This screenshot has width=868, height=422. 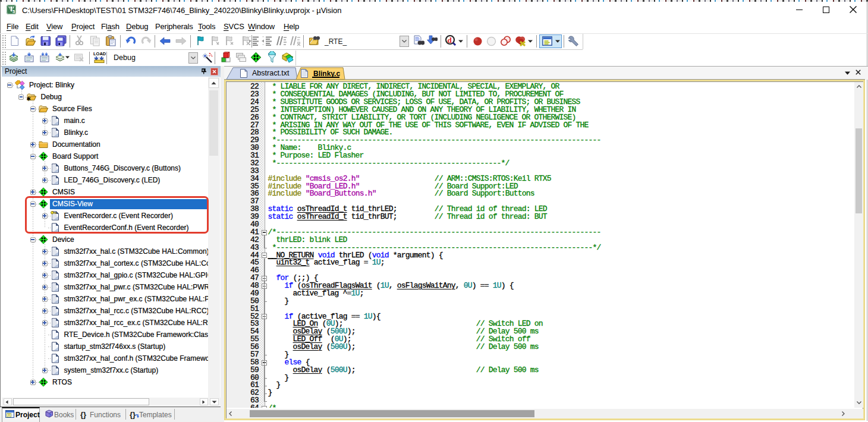 What do you see at coordinates (100, 53) in the screenshot?
I see `svg-text: LOAD` at bounding box center [100, 53].